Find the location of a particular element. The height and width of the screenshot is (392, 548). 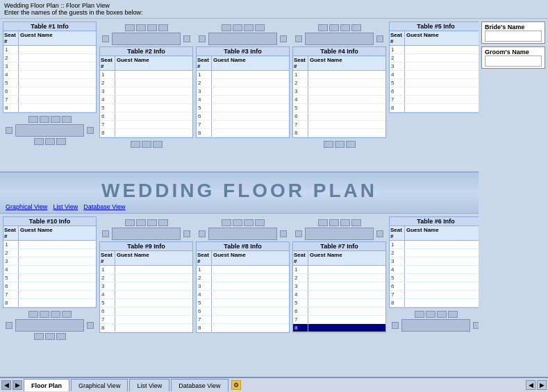

tab-nav-next: ▶ is located at coordinates (17, 385).